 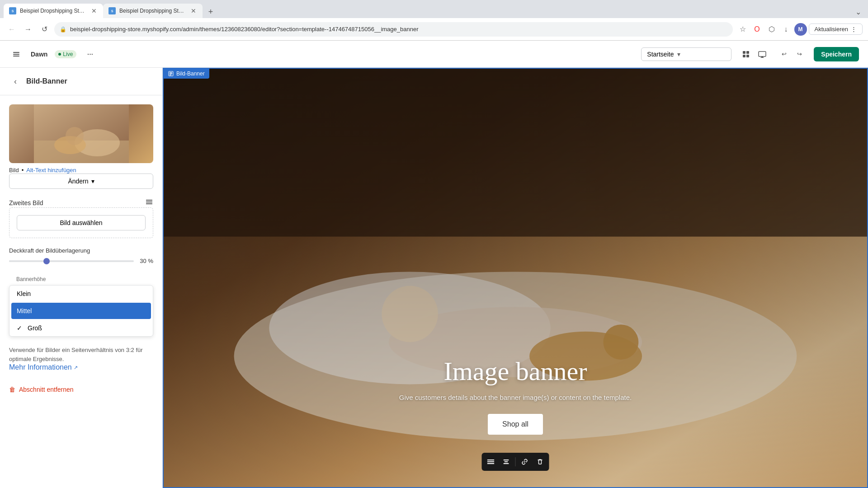 I want to click on bild-auswahlen-button: Bild auswählen, so click(x=81, y=223).